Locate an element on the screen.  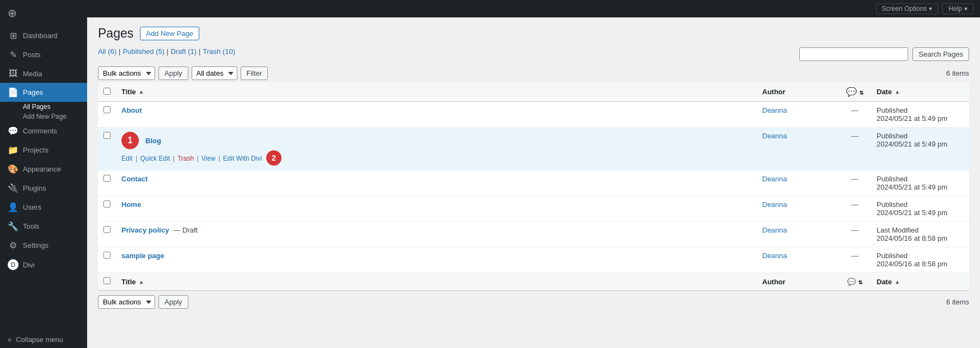
row-title-cell: 1BlogEdit | Quick Edit | Trash | View | … is located at coordinates (437, 149).